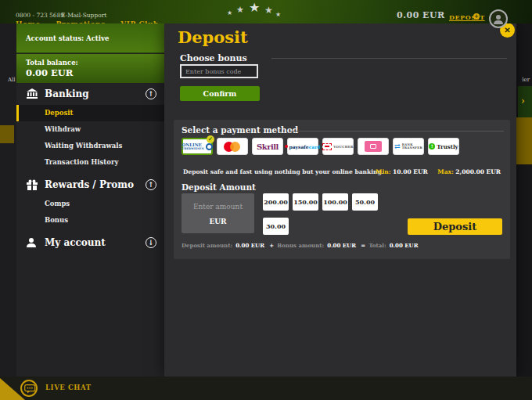  Describe the element at coordinates (343, 147) in the screenshot. I see `logo-text: VOUCHER` at that location.